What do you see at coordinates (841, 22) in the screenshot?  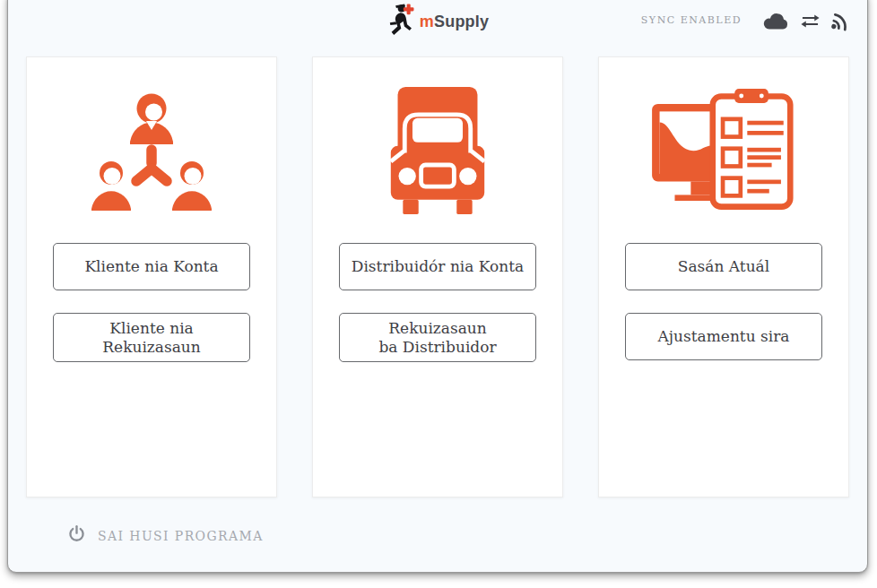 I see `wifi-icon` at bounding box center [841, 22].